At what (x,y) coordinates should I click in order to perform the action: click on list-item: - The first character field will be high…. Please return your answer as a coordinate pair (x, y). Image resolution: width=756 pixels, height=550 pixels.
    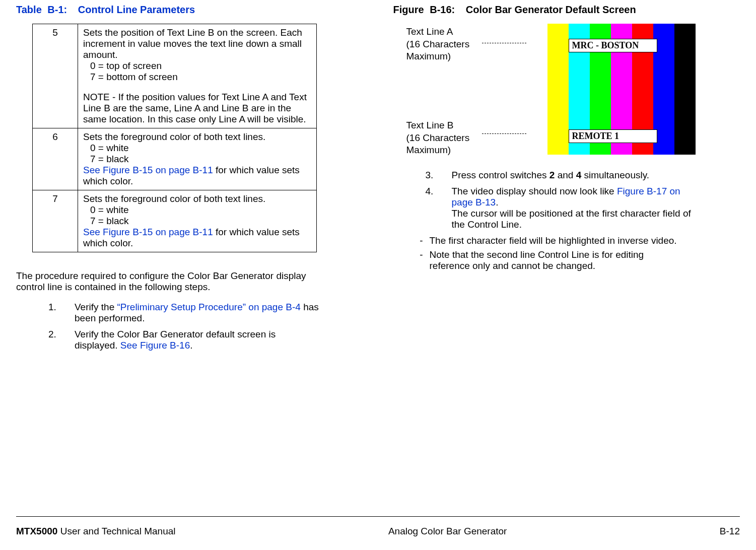
    Looking at the image, I should click on (549, 241).